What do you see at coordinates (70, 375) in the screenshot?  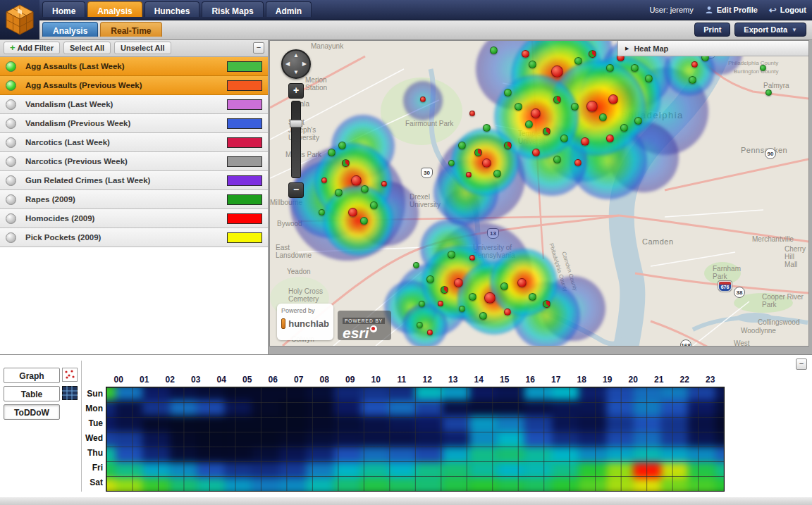 I see `graph-preview-icon` at bounding box center [70, 375].